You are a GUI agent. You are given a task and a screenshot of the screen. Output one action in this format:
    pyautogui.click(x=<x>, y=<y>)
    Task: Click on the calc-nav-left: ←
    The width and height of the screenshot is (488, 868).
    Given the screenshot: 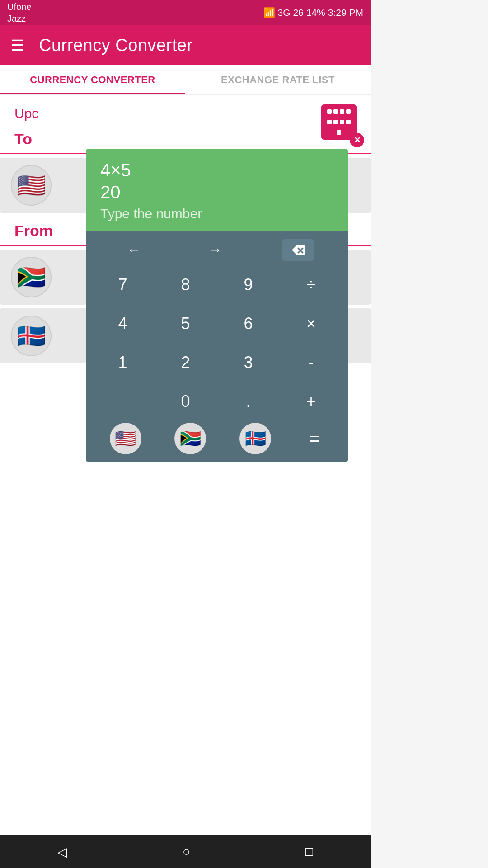 What is the action you would take?
    pyautogui.click(x=134, y=250)
    